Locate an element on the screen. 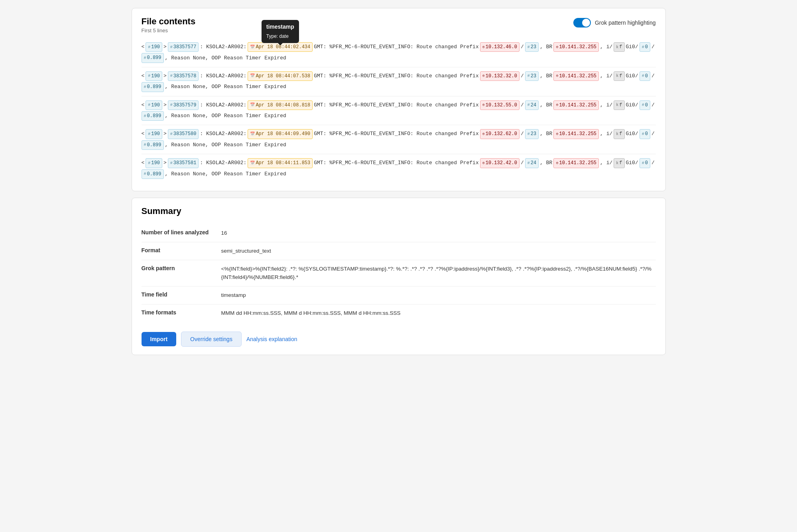 The image size is (797, 532). summary-label-time-formats: Time formats is located at coordinates (181, 313).